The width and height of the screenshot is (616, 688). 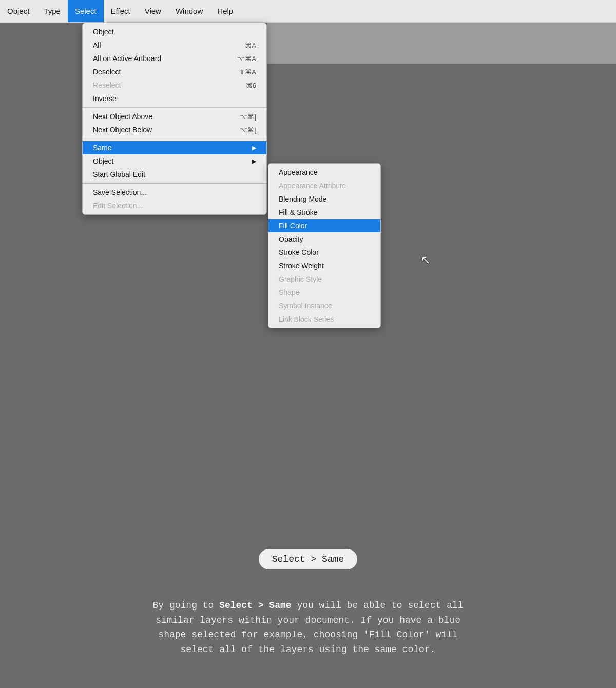 What do you see at coordinates (175, 130) in the screenshot?
I see `menu-item-next-below: Next Object Below ⌥⌘[` at bounding box center [175, 130].